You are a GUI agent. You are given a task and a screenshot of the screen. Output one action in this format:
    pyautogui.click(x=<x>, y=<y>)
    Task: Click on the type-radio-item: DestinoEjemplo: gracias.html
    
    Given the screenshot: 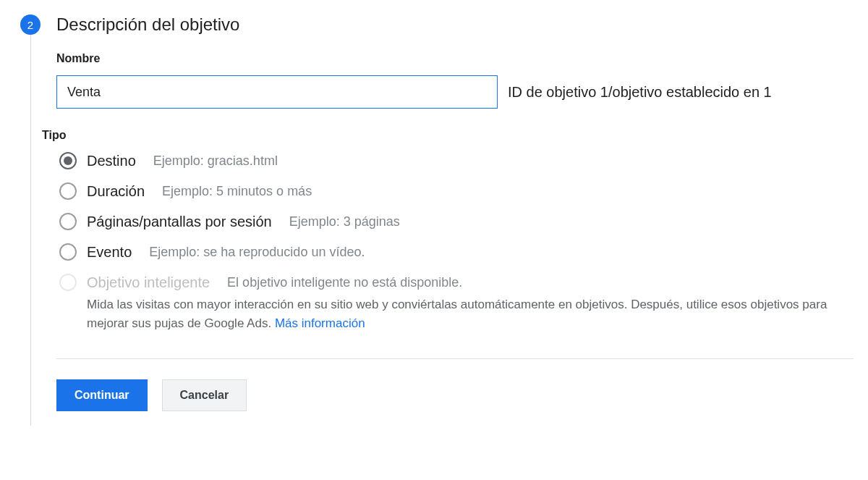 What is the action you would take?
    pyautogui.click(x=456, y=161)
    